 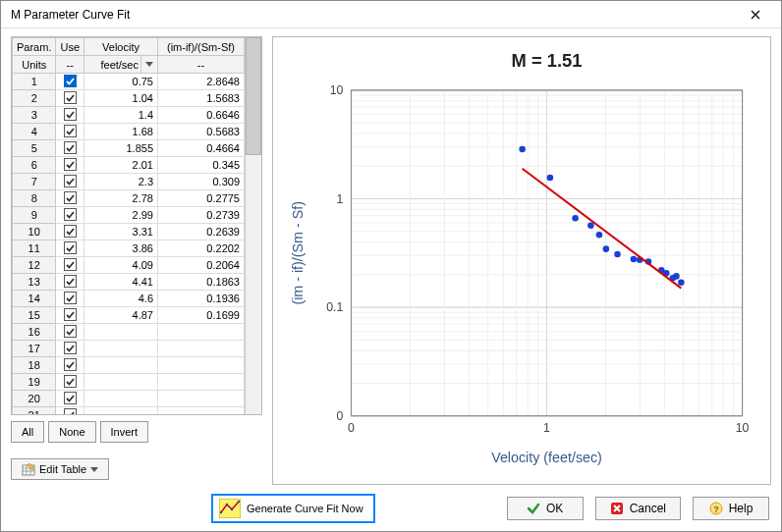 I want to click on row-number: 4, so click(x=34, y=132).